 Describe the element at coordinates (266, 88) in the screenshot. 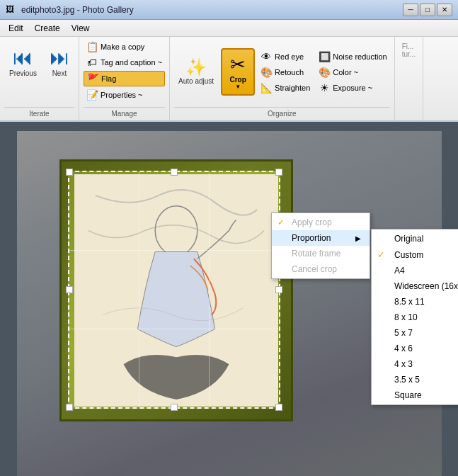

I see `straighten-icon: 📐` at that location.